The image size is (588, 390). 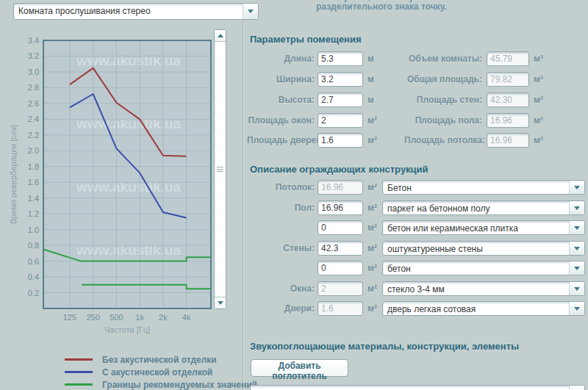 What do you see at coordinates (340, 268) in the screenshot?
I see `walls2-area-field` at bounding box center [340, 268].